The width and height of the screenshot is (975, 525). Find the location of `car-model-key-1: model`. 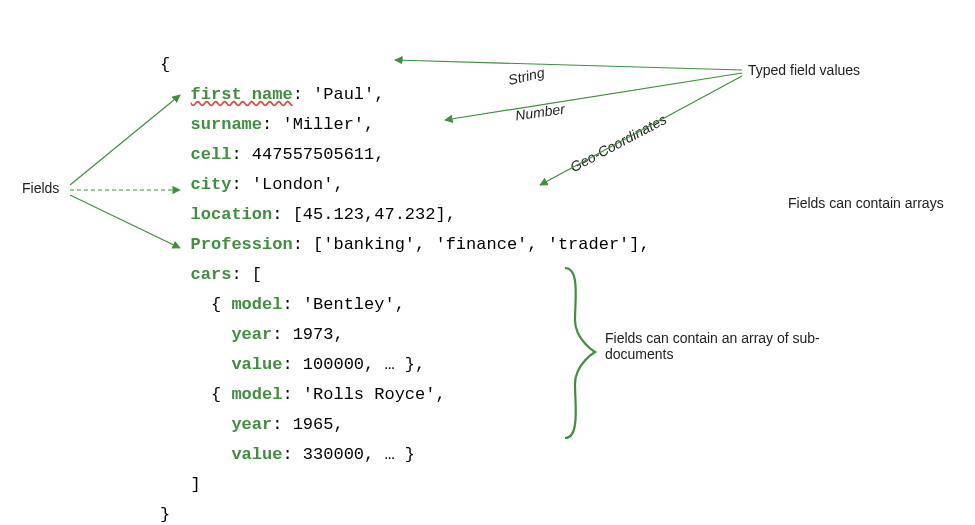

car-model-key-1: model is located at coordinates (256, 394).